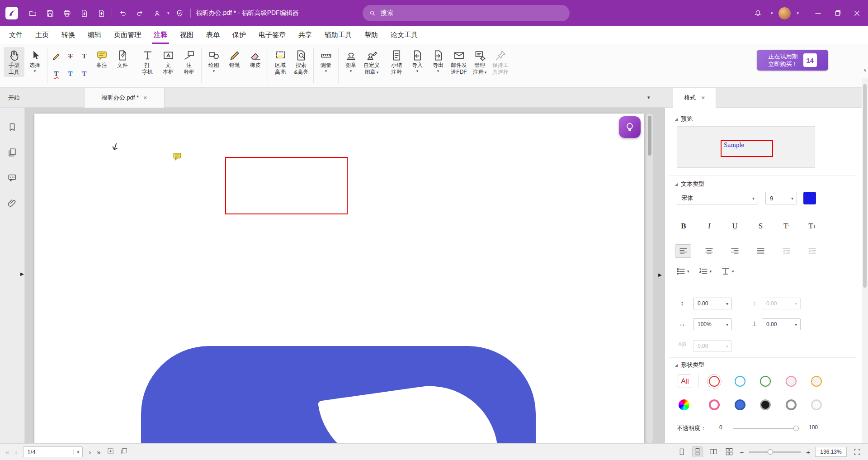 This screenshot has width=868, height=460. Describe the element at coordinates (785, 14) in the screenshot. I see `user-avatar` at that location.